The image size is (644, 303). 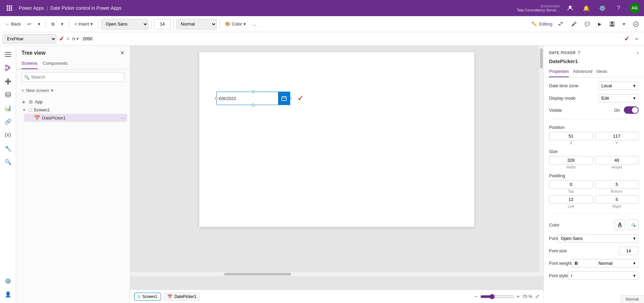 What do you see at coordinates (587, 24) in the screenshot?
I see `comment-button: 💬` at bounding box center [587, 24].